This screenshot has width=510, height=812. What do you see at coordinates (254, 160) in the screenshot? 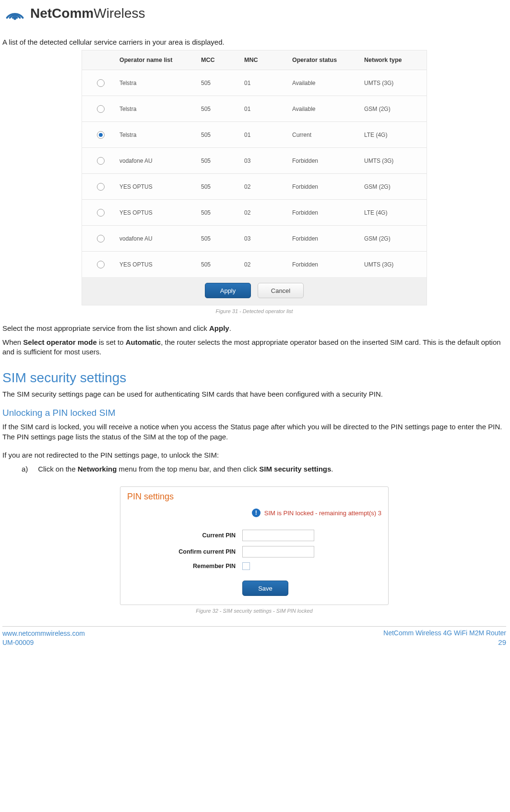
I see `operator-row: vodafone AU50503ForbiddenUMTS (3G)` at bounding box center [254, 160].